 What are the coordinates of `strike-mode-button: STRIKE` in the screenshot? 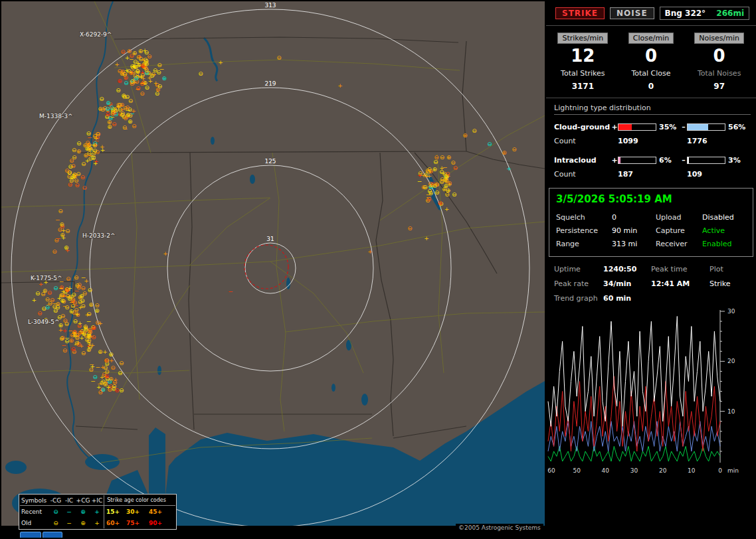 It's located at (580, 13).